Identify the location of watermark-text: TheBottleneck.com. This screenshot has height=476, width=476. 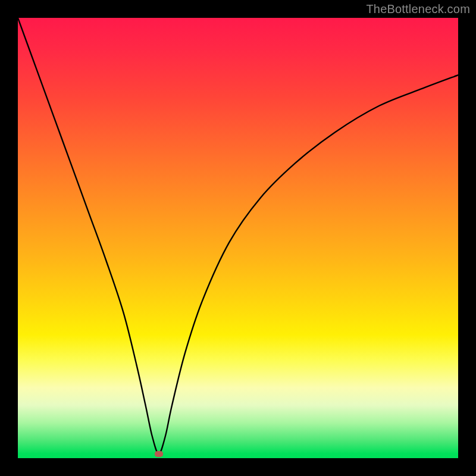
(418, 10).